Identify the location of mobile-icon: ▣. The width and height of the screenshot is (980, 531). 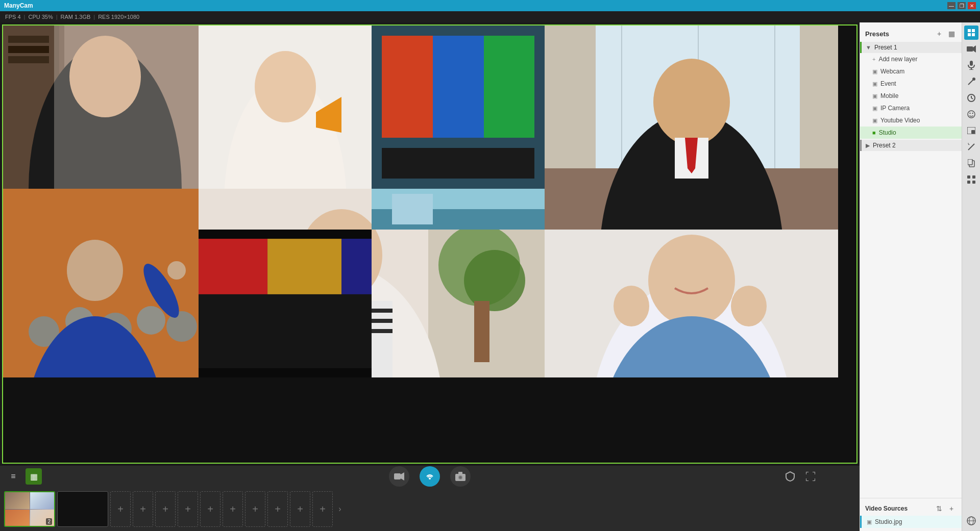
(875, 96).